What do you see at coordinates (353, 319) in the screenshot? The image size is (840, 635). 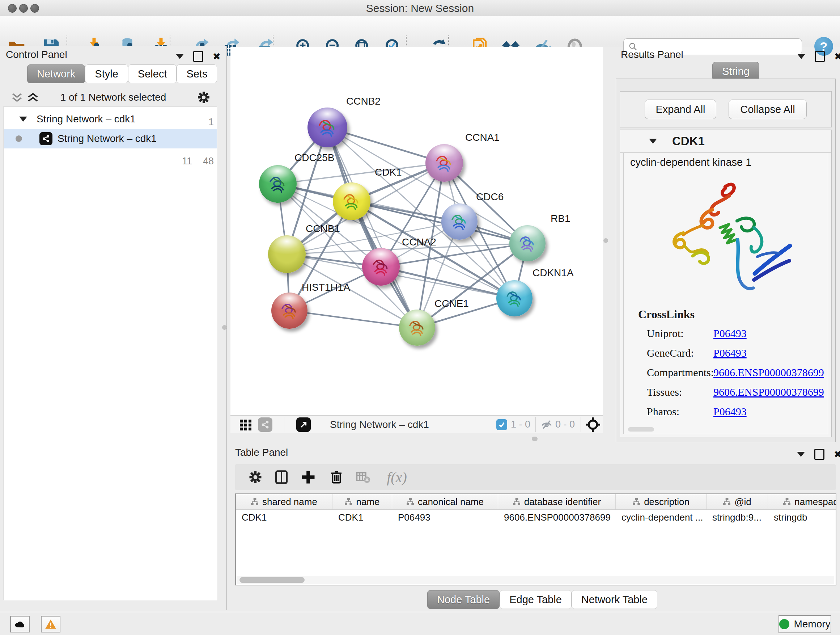 I see `edge-hist1h1a-ccne1` at bounding box center [353, 319].